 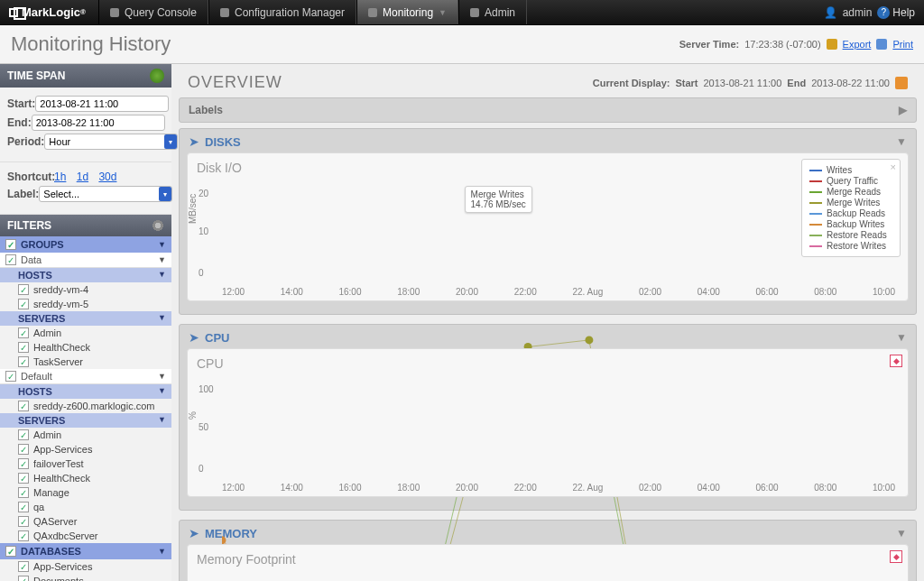 I want to click on logo: MarkLogic®, so click(x=54, y=13).